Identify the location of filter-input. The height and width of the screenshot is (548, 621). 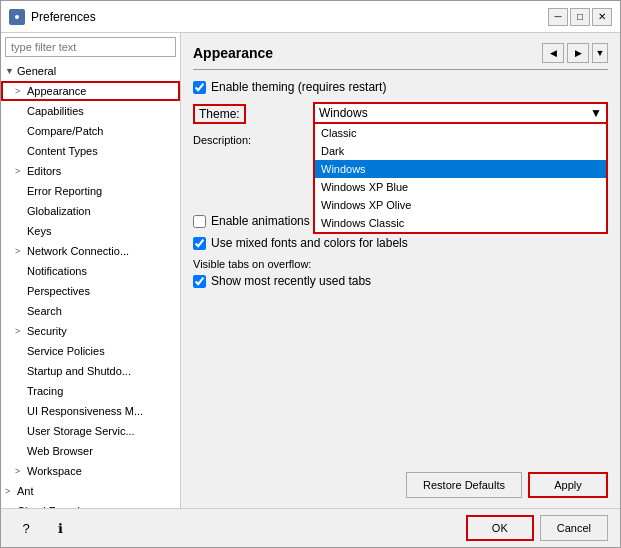
(90, 47).